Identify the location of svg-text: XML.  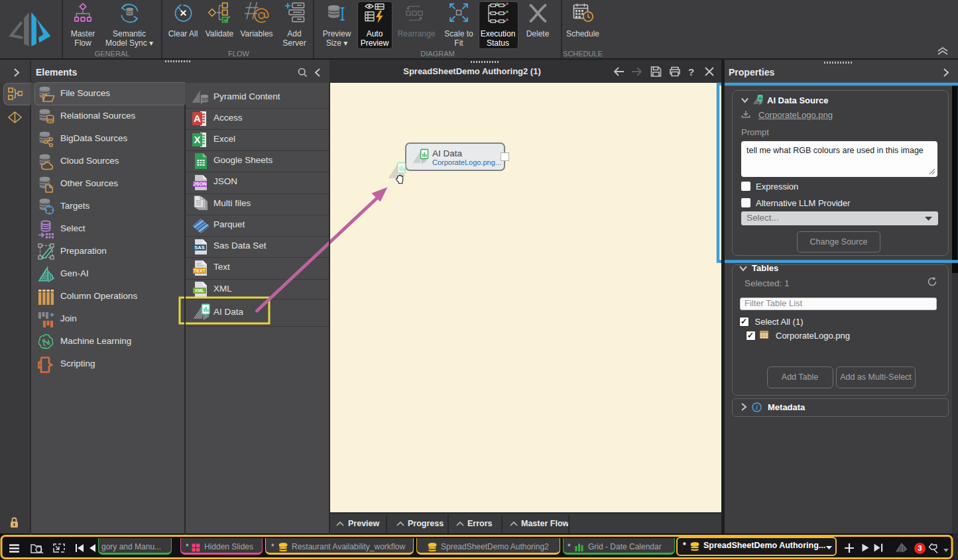
(200, 290).